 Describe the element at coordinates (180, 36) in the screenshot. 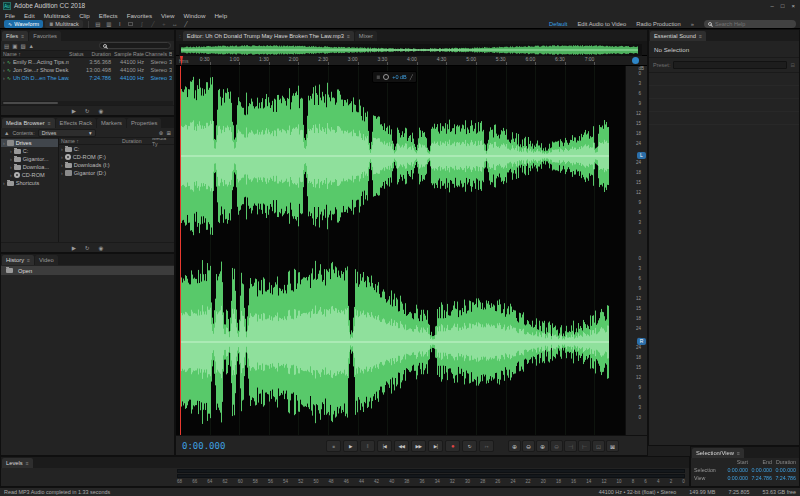

I see `panel-grip-icon: ::` at that location.